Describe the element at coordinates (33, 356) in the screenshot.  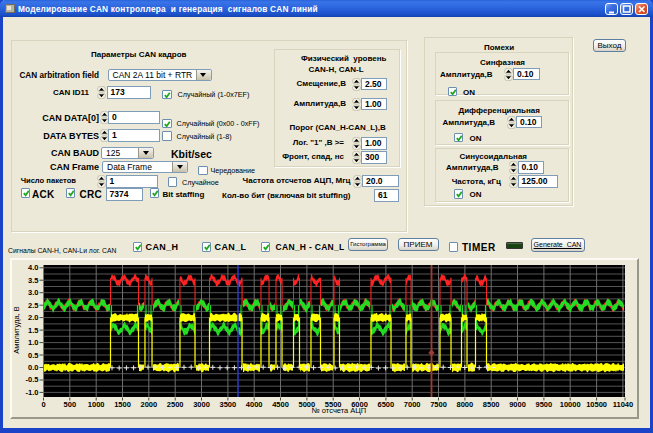
I see `svg-text: 0.5` at that location.